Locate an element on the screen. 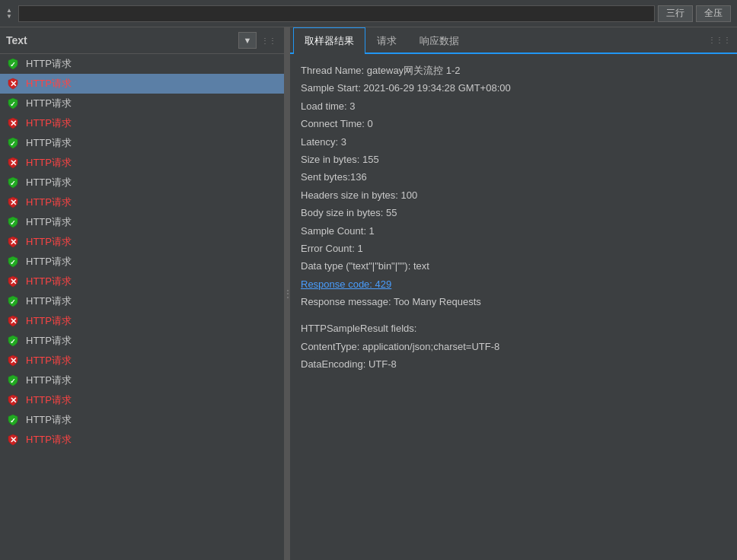 The height and width of the screenshot is (560, 737). response-message: Response message: Too Many Requests is located at coordinates (513, 301).